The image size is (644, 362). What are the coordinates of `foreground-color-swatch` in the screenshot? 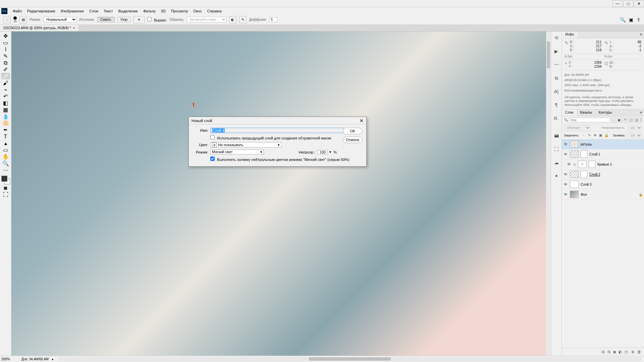 It's located at (4, 179).